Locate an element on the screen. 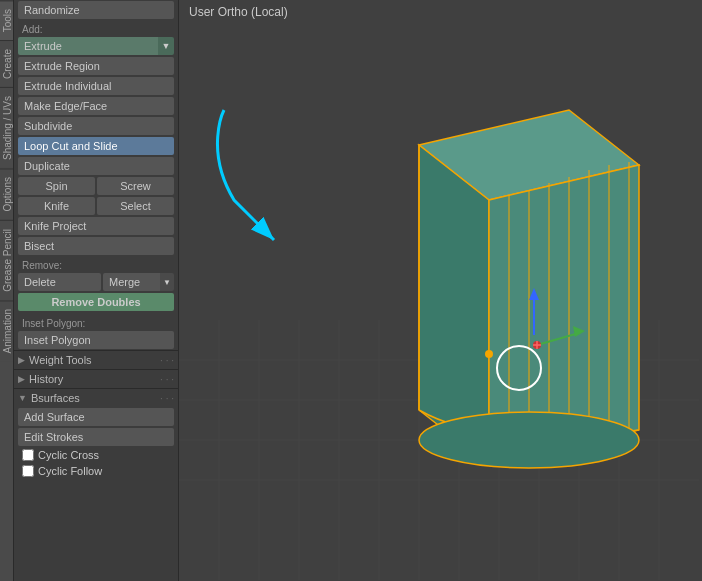 Image resolution: width=702 pixels, height=581 pixels. cyclic-cross-checkbox is located at coordinates (28, 455).